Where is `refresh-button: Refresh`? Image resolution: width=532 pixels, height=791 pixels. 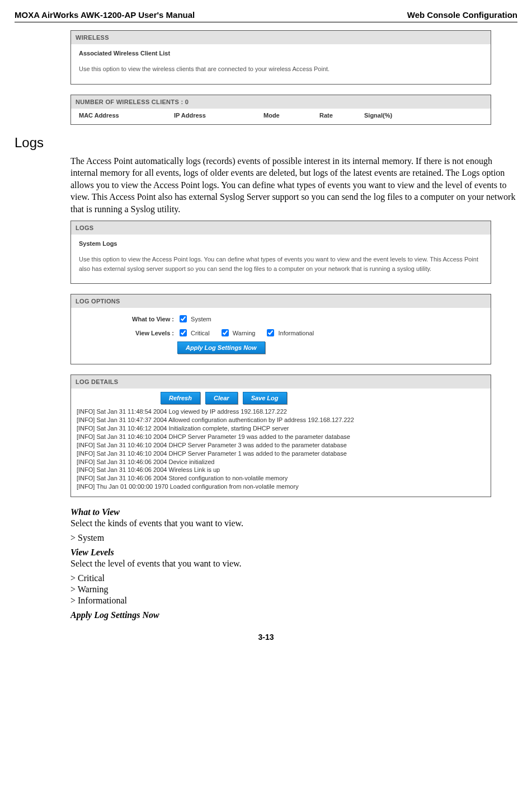 refresh-button: Refresh is located at coordinates (180, 398).